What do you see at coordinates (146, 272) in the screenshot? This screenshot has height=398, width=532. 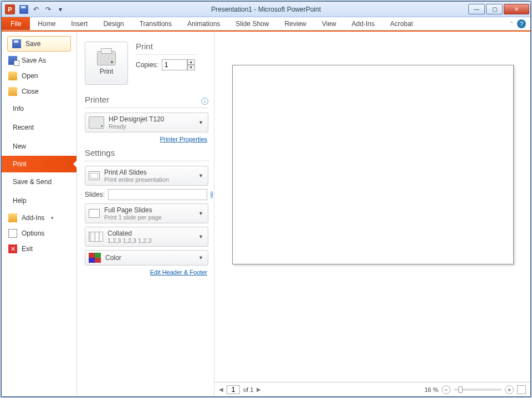 I see `edit-header-footer-link: Edit Header & Footer` at bounding box center [146, 272].